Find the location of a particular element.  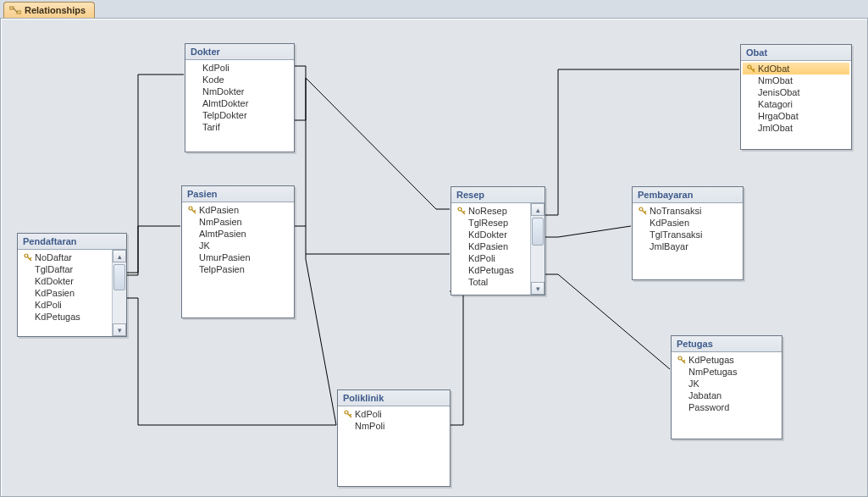

field-label: HrgaObat is located at coordinates (777, 116).